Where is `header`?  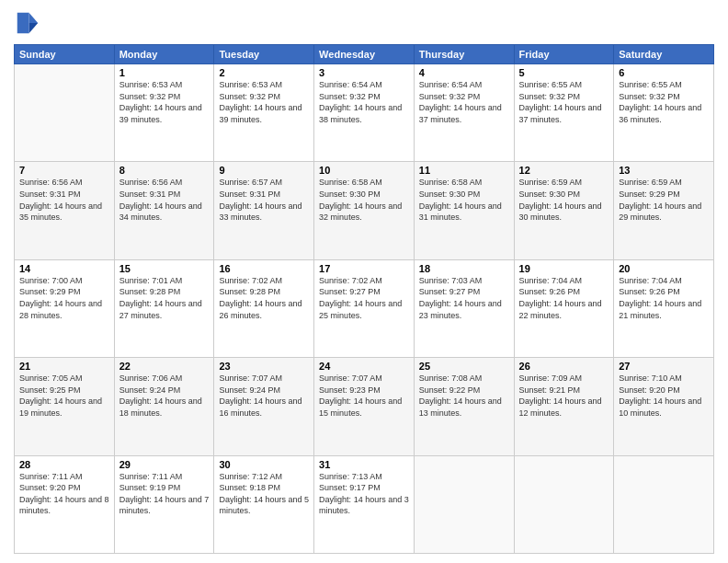 header is located at coordinates (364, 23).